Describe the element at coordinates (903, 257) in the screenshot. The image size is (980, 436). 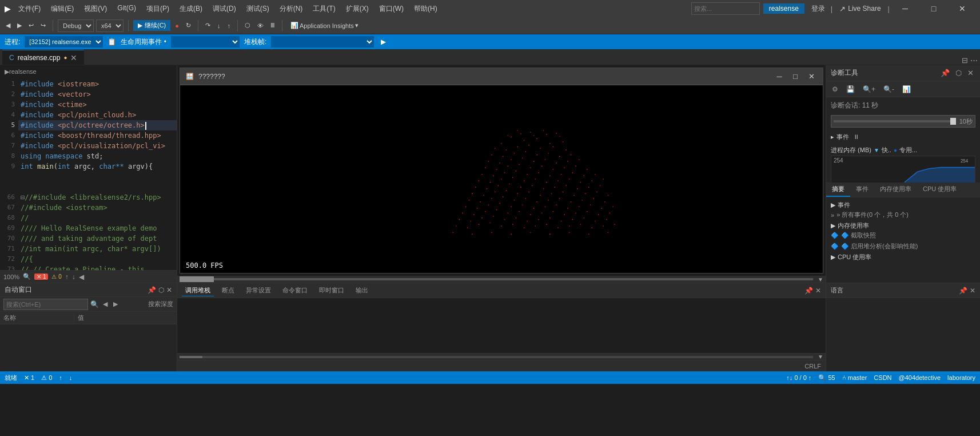
I see `cpu-lower-title: ▶ CPU 使用率` at that location.